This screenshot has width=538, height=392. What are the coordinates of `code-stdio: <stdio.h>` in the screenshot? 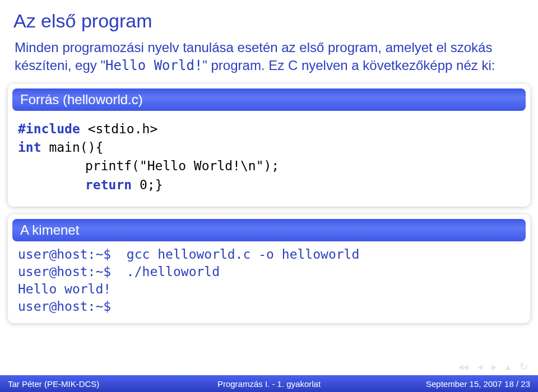 It's located at (119, 129).